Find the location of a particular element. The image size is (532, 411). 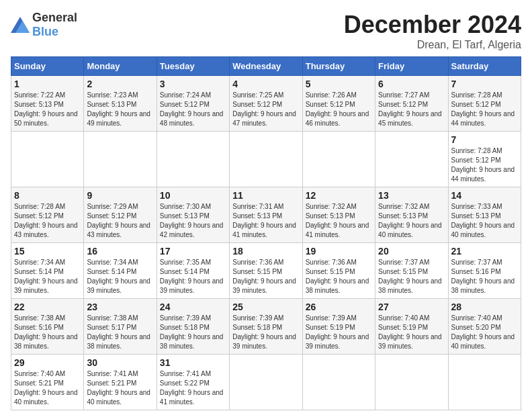

day-number-9: 9 is located at coordinates (120, 195).